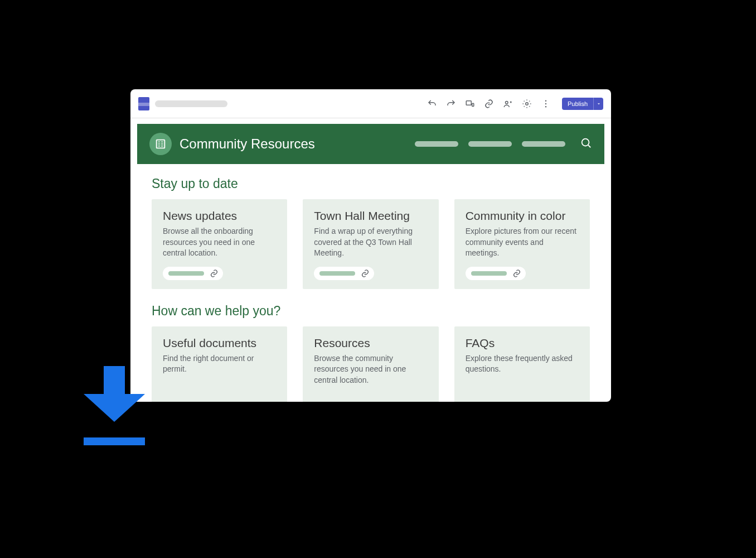 This screenshot has width=756, height=558. I want to click on publish-button-group: Publish, so click(583, 104).